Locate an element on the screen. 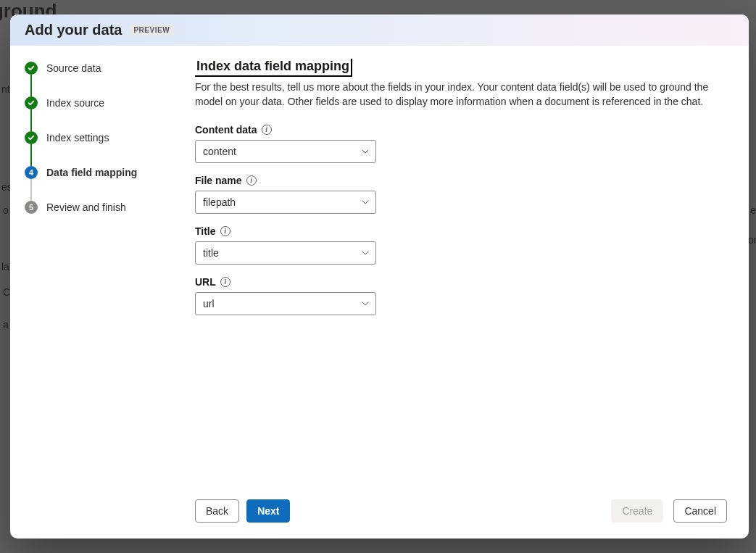  field-label: Content data i is located at coordinates (461, 130).